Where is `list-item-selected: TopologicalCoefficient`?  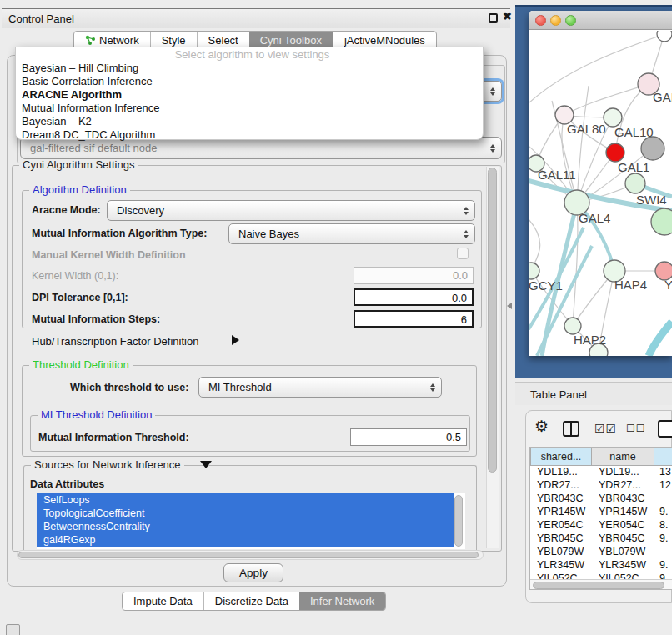
list-item-selected: TopologicalCoefficient is located at coordinates (245, 513).